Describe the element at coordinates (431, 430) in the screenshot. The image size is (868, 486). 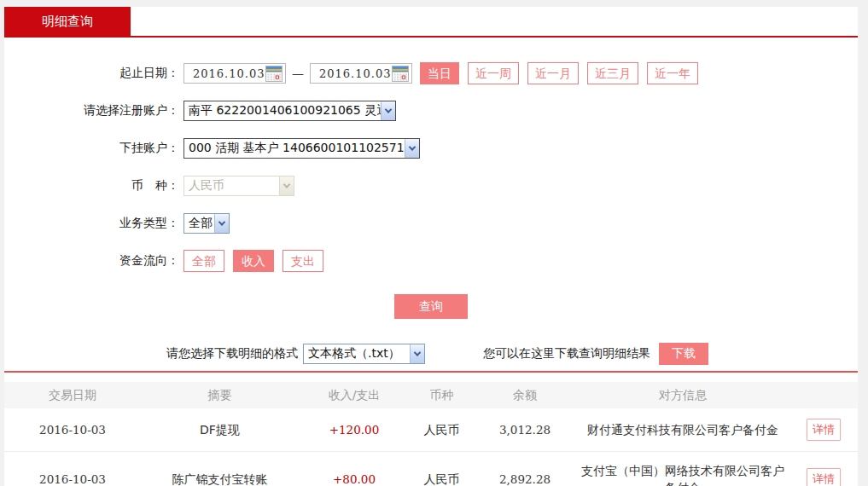
I see `table-row: 2016-10-03 DF提现 +120.00 人民币 3,012.28 财付通…` at that location.